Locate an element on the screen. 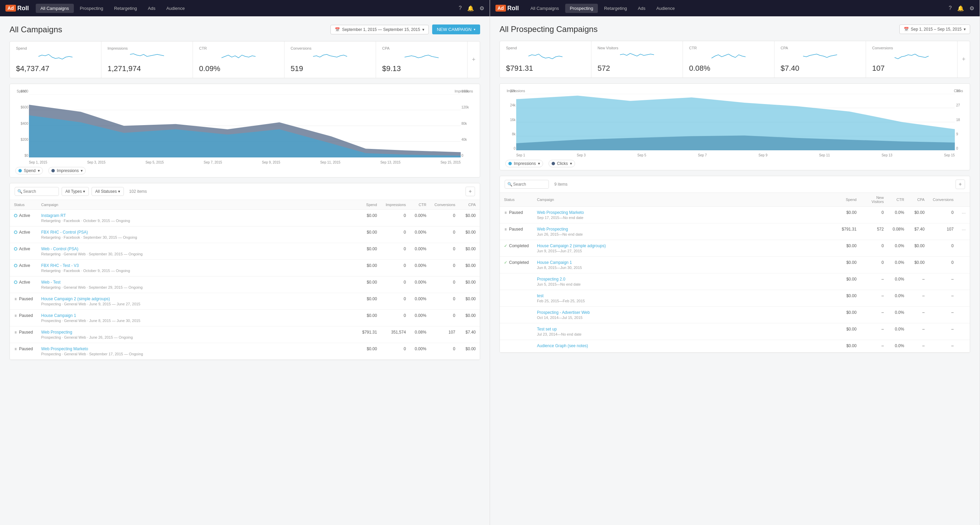 The height and width of the screenshot is (525, 980). left-legend-impressions: Impressions ▾ is located at coordinates (67, 171).